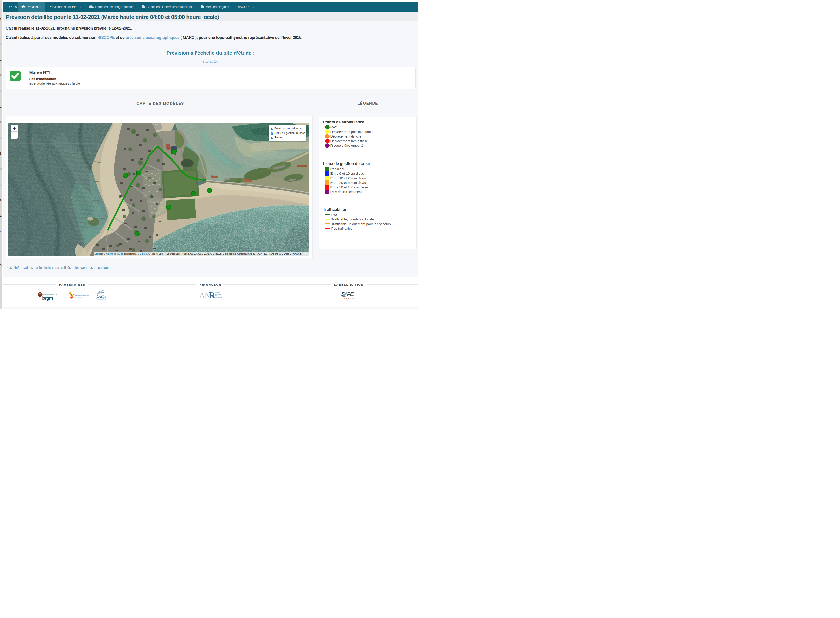 This screenshot has height=618, width=840. What do you see at coordinates (100, 297) in the screenshot?
I see `svg-text: géo-hyd` at bounding box center [100, 297].